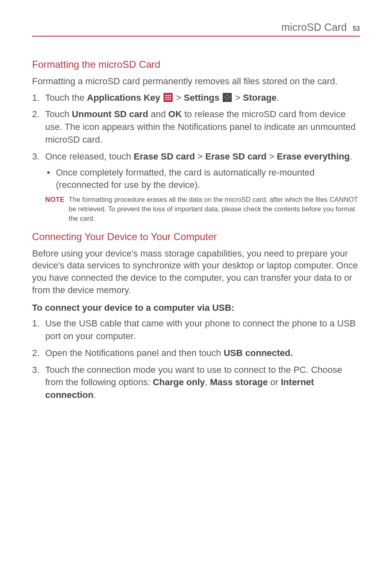  Describe the element at coordinates (175, 114) in the screenshot. I see `bold-ok: OK` at that location.